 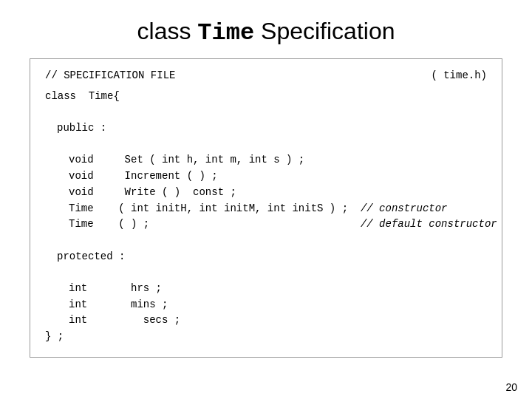 What do you see at coordinates (324, 31) in the screenshot?
I see `title-suffix: Specification` at bounding box center [324, 31].